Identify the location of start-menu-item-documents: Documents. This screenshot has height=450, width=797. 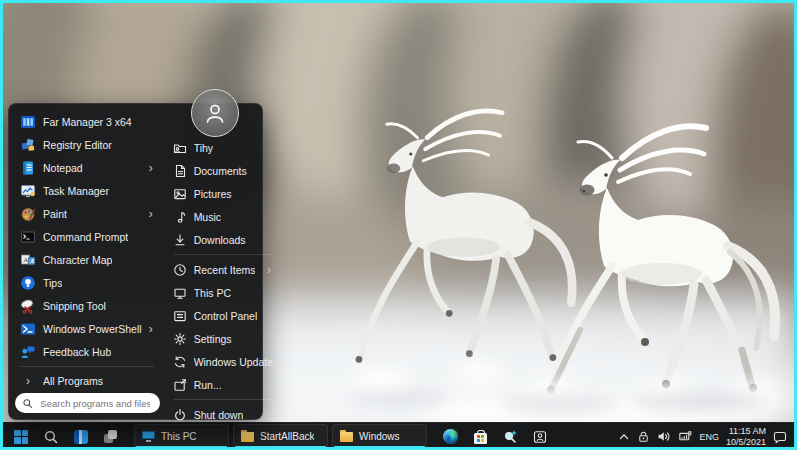
(223, 170).